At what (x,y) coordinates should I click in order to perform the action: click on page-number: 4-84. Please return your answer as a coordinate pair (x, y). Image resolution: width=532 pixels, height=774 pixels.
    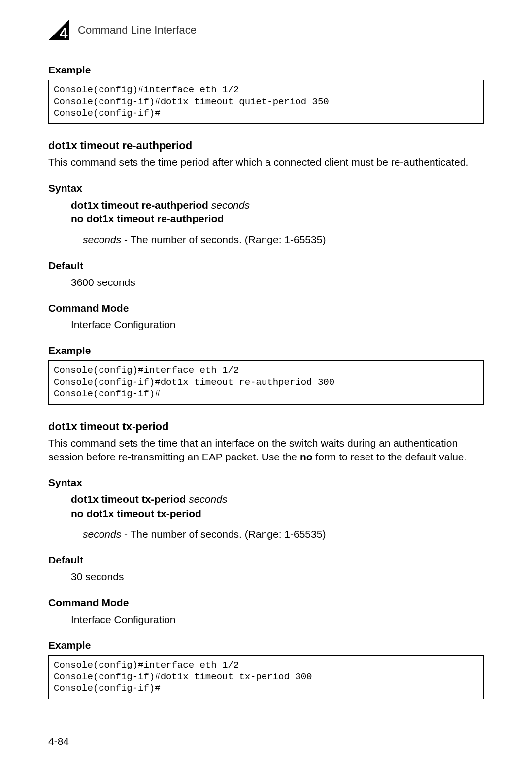
    Looking at the image, I should click on (59, 741).